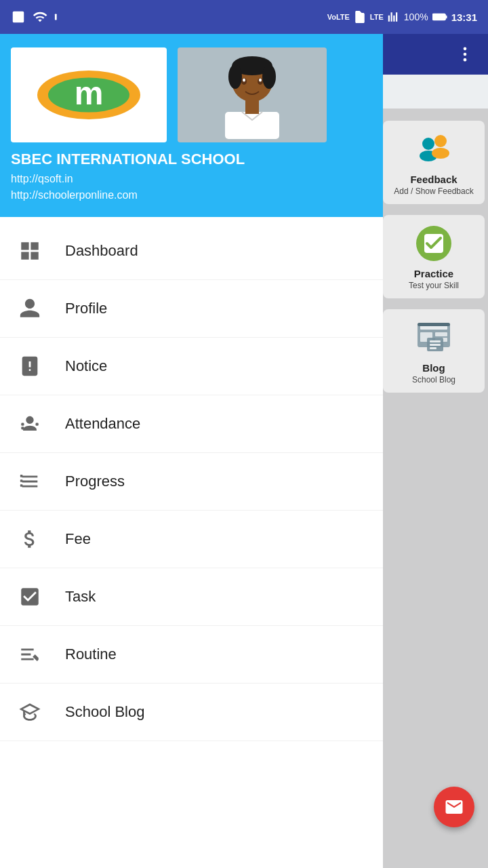 The image size is (488, 868). What do you see at coordinates (191, 159) in the screenshot?
I see `school-name: SBEC INTERNATIONAL SCHOOL` at bounding box center [191, 159].